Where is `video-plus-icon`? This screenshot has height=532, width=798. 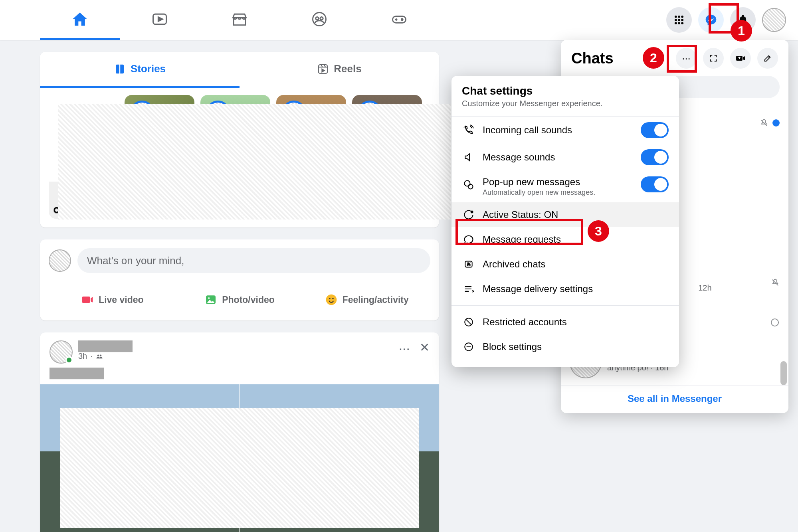
video-plus-icon is located at coordinates (741, 58).